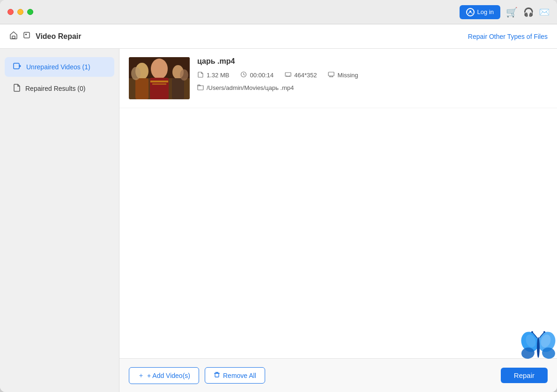 The height and width of the screenshot is (392, 557). I want to click on repair-label: Repair, so click(524, 376).